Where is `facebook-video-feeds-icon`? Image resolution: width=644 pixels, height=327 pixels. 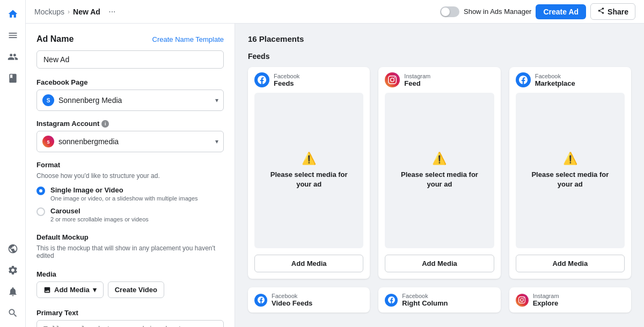
facebook-video-feeds-icon is located at coordinates (261, 300).